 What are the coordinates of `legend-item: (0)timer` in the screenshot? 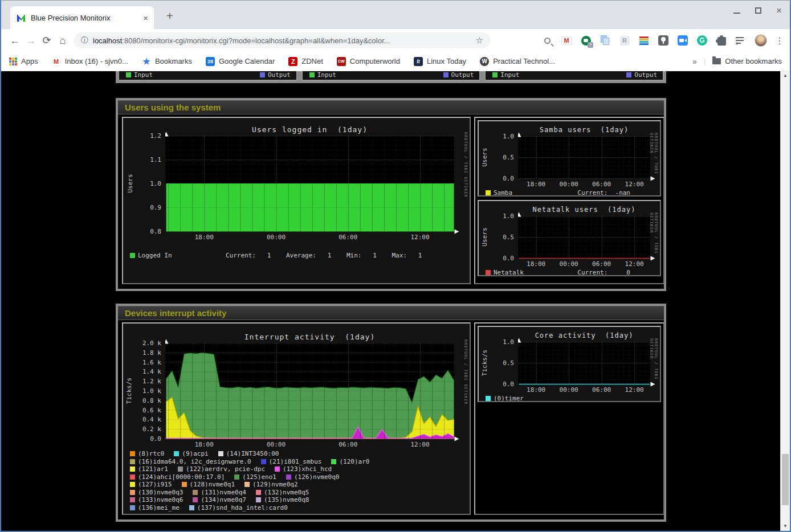 It's located at (505, 399).